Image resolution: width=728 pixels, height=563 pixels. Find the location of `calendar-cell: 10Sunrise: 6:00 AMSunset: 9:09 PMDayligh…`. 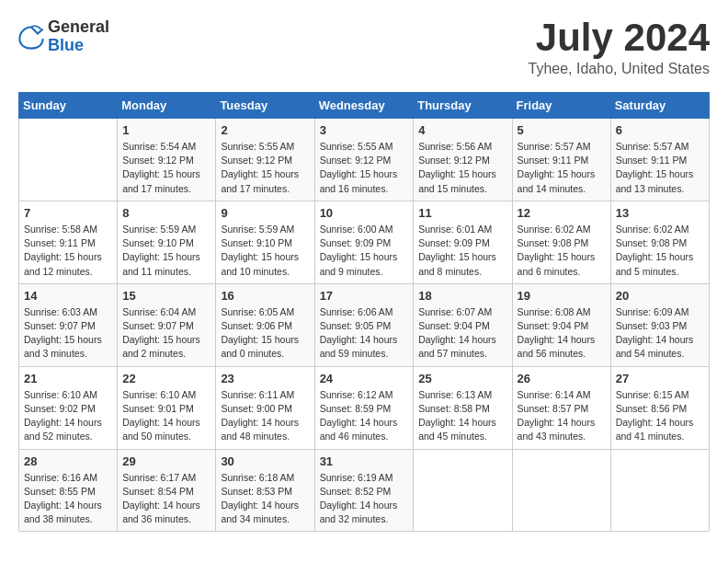

calendar-cell: 10Sunrise: 6:00 AMSunset: 9:09 PMDayligh… is located at coordinates (364, 242).